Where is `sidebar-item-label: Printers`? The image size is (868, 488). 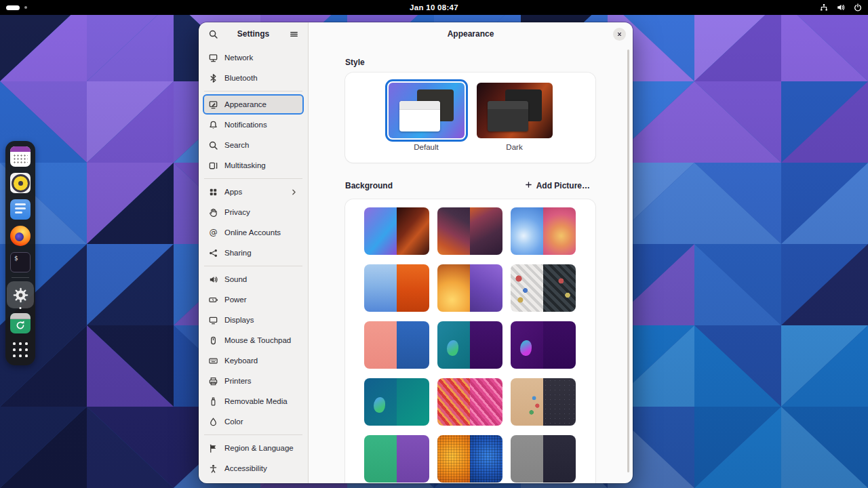 sidebar-item-label: Printers is located at coordinates (238, 381).